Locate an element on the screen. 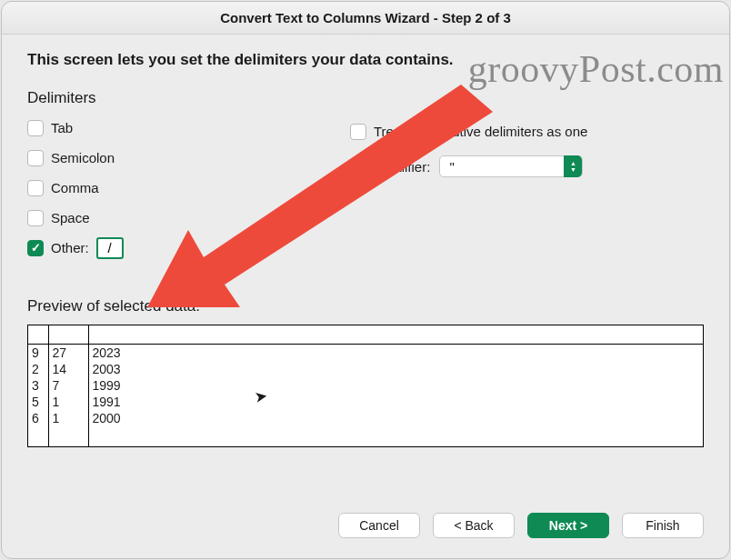  next-button: Next > is located at coordinates (568, 525).